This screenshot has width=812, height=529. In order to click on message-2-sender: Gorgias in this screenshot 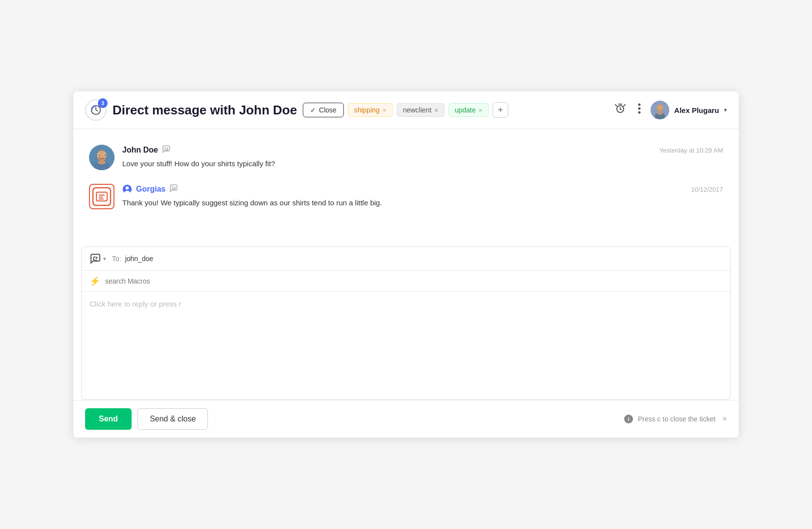, I will do `click(150, 189)`.